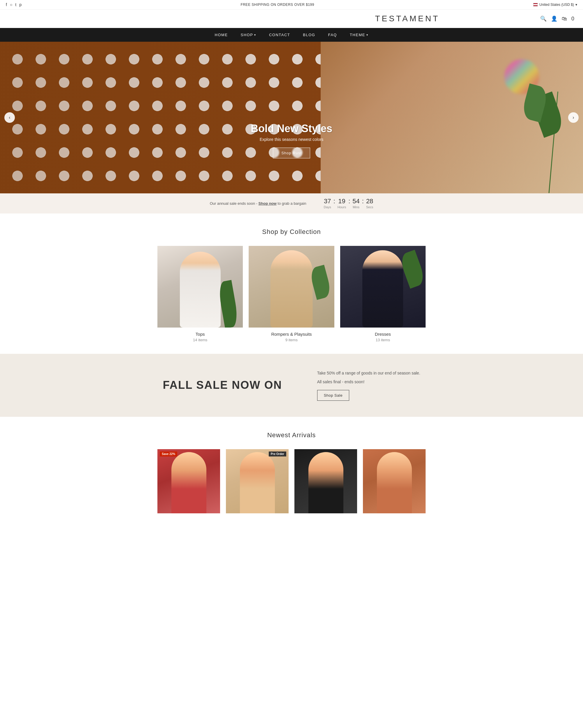 The height and width of the screenshot is (728, 583). Describe the element at coordinates (258, 203) in the screenshot. I see `countdown-text: Our annual sale ends soon - Shop now to …` at that location.